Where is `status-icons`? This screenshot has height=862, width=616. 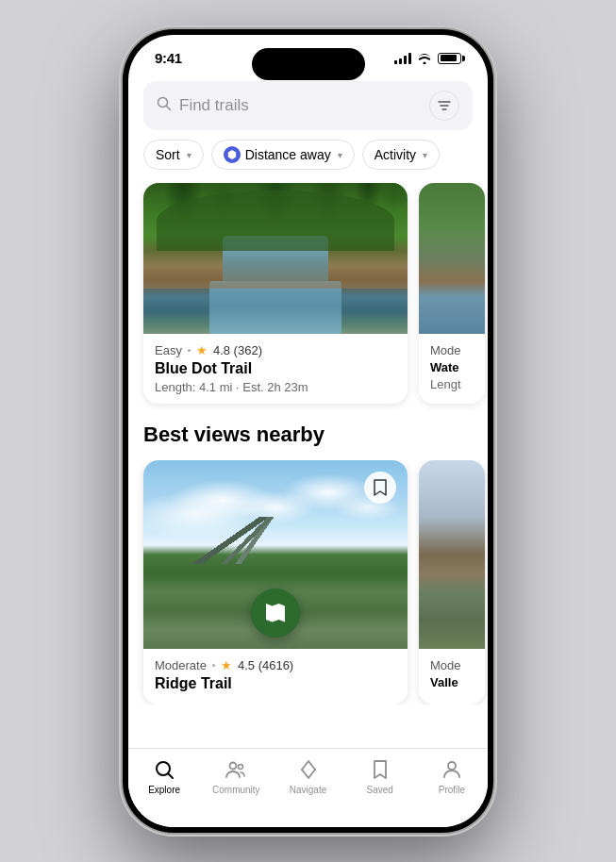 status-icons is located at coordinates (428, 58).